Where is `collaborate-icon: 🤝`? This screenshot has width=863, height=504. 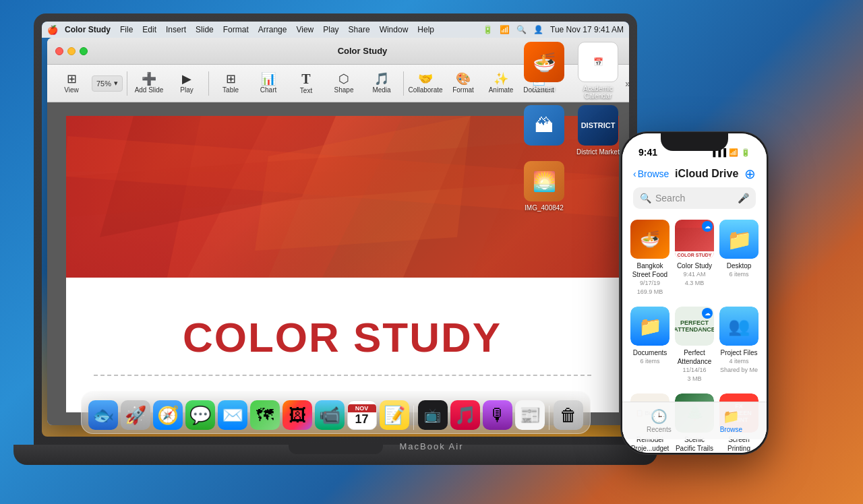 collaborate-icon: 🤝 is located at coordinates (425, 79).